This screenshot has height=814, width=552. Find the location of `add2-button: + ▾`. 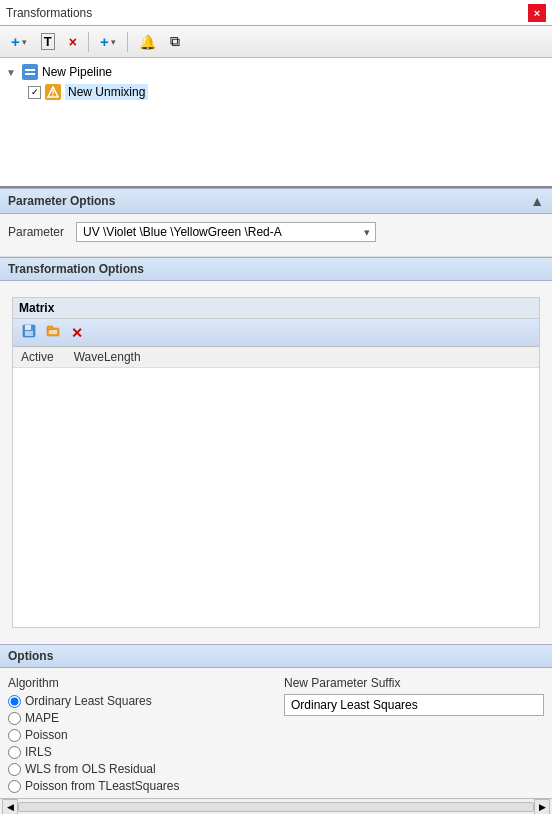

add2-button: + ▾ is located at coordinates (108, 42).